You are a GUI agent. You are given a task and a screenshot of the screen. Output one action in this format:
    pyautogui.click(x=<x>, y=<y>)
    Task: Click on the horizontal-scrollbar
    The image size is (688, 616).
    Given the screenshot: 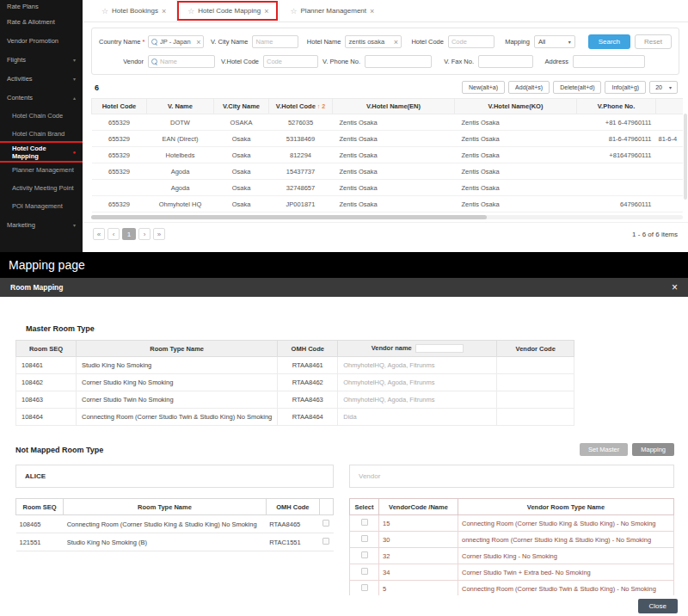 What is the action you would take?
    pyautogui.click(x=387, y=217)
    